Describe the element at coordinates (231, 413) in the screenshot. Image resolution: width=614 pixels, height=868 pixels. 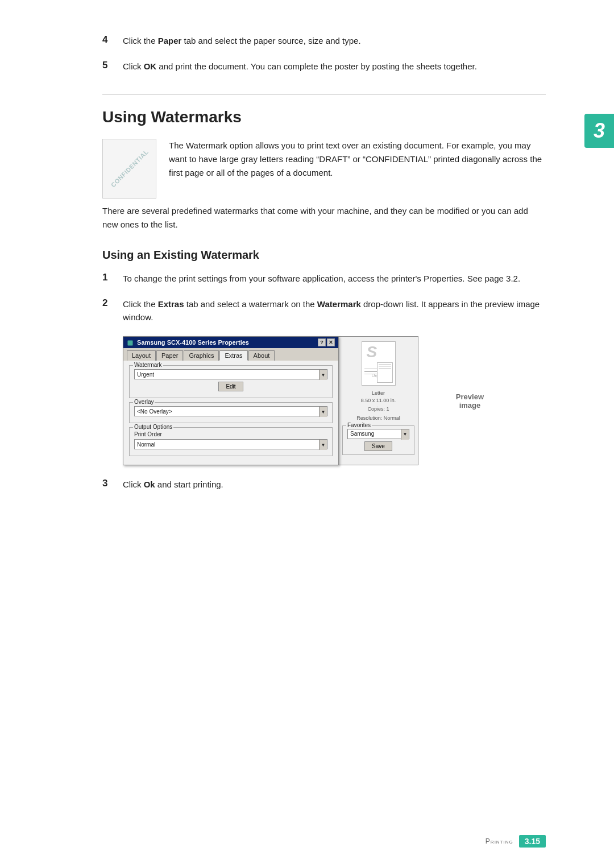
I see `dialog-body: Watermark Urgent ▼ Edit Ov` at that location.